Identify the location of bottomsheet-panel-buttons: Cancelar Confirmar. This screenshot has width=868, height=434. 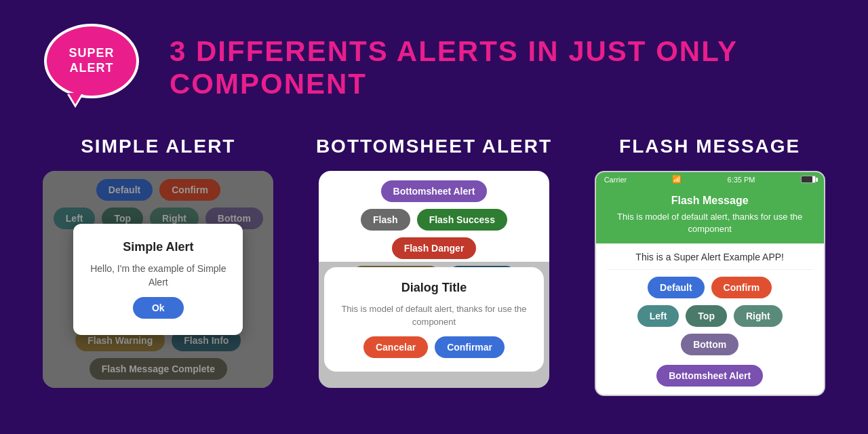
(434, 347).